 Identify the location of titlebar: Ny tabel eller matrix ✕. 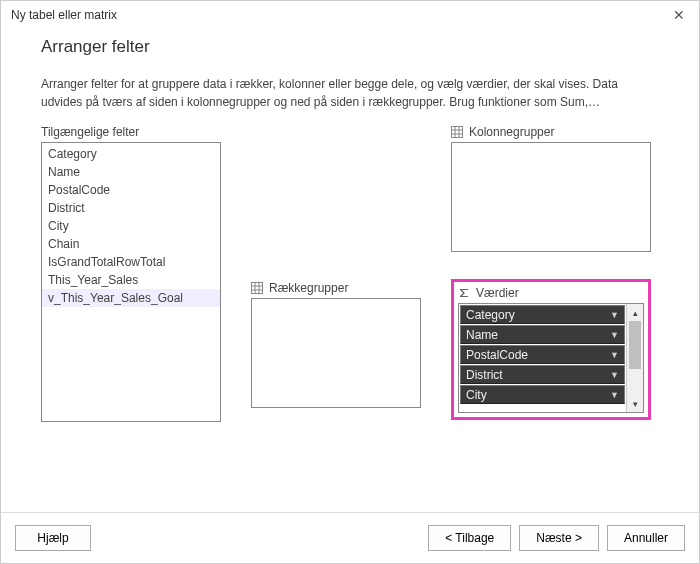
(350, 14).